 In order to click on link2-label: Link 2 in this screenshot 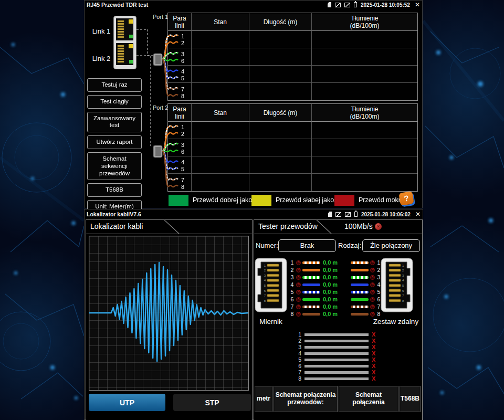, I will do `click(101, 59)`.